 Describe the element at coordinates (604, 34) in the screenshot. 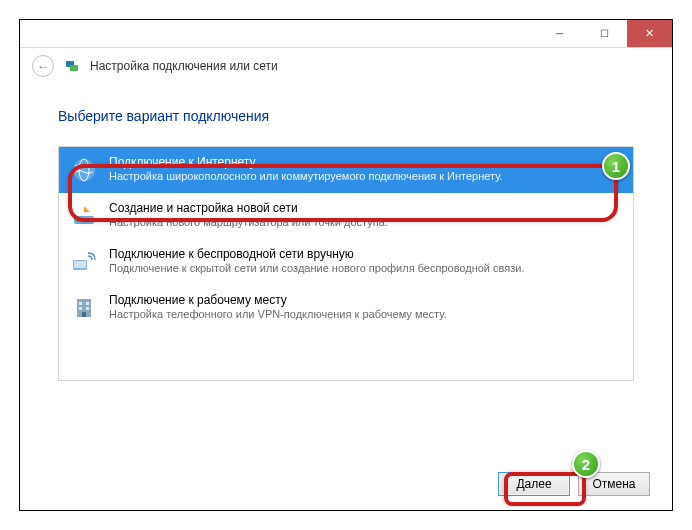

I see `maximize-button: ☐` at that location.